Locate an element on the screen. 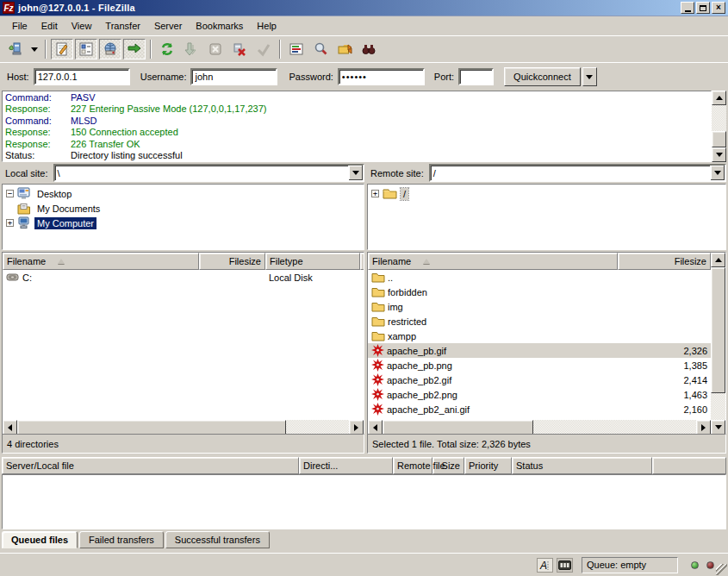 The image size is (728, 576). menu-file: File is located at coordinates (20, 26).